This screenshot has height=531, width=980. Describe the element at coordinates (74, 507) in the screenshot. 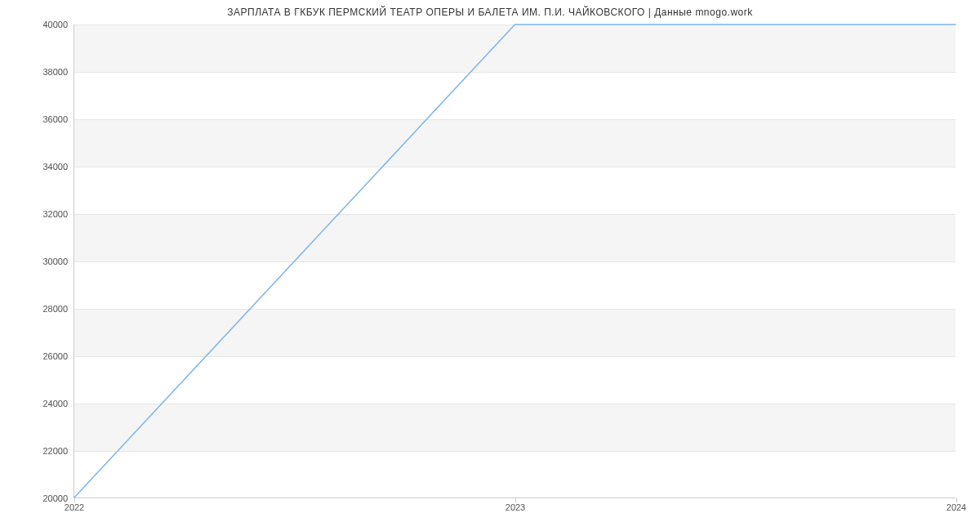

I see `x-tick-label: 2022` at that location.